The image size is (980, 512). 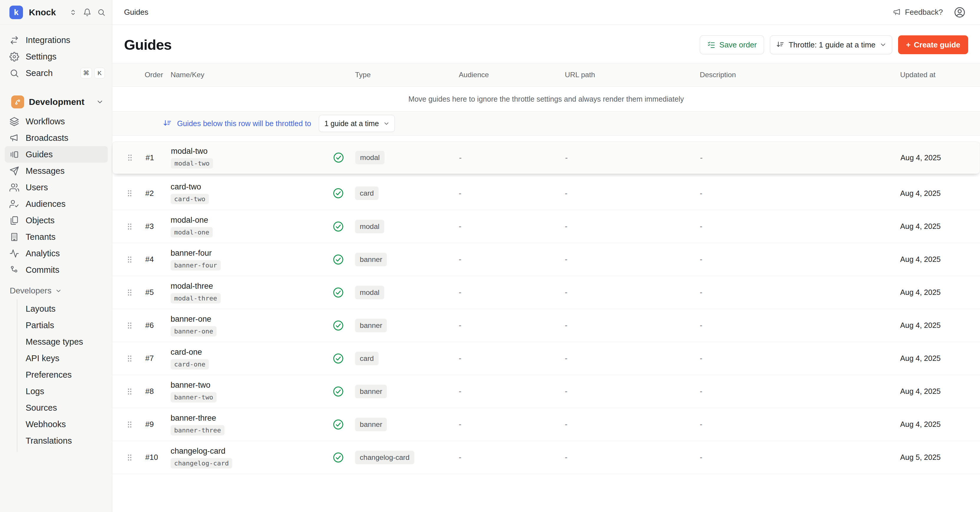 What do you see at coordinates (87, 12) in the screenshot?
I see `bell-icon` at bounding box center [87, 12].